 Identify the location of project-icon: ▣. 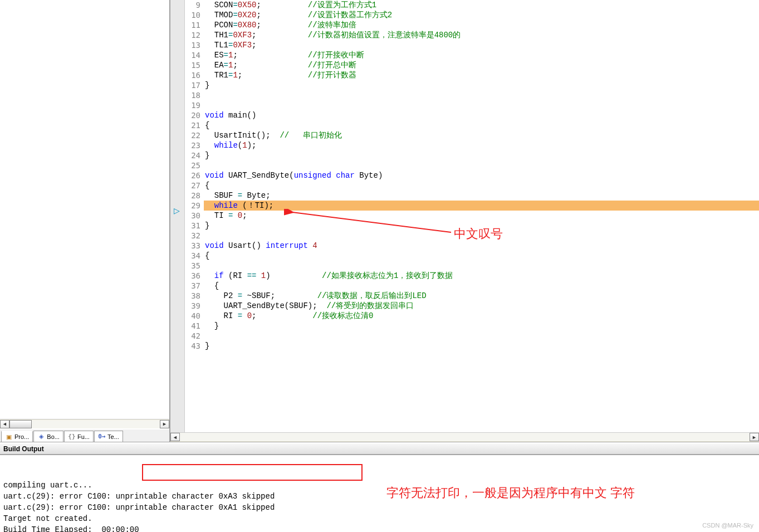
(9, 437).